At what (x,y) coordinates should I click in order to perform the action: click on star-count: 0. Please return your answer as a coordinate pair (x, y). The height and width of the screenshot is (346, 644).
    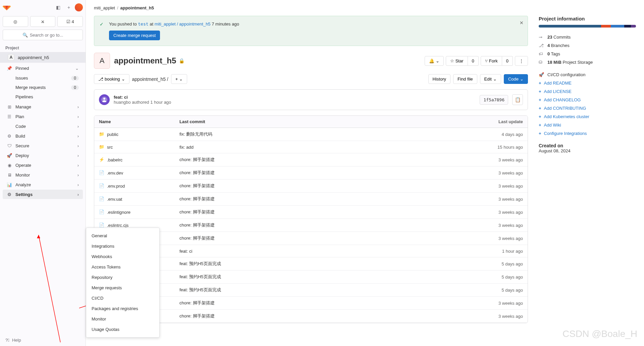
    Looking at the image, I should click on (473, 61).